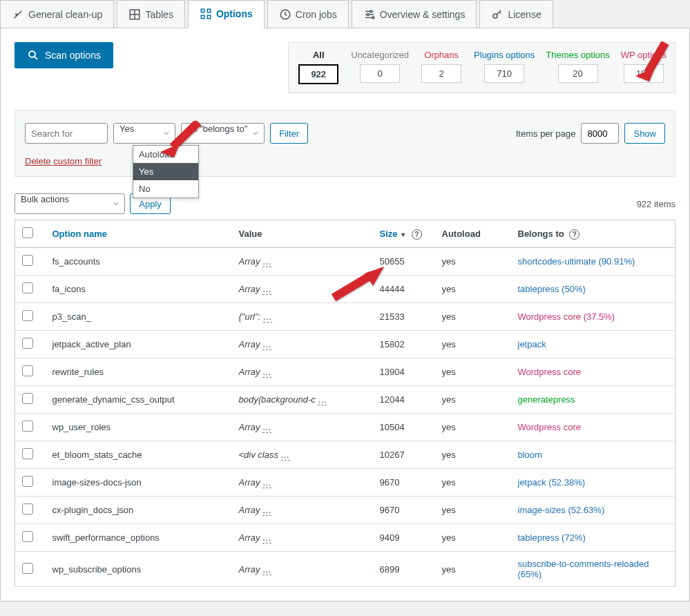 The image size is (690, 616). Describe the element at coordinates (139, 262) in the screenshot. I see `cell-option-name: fs_accounts` at that location.